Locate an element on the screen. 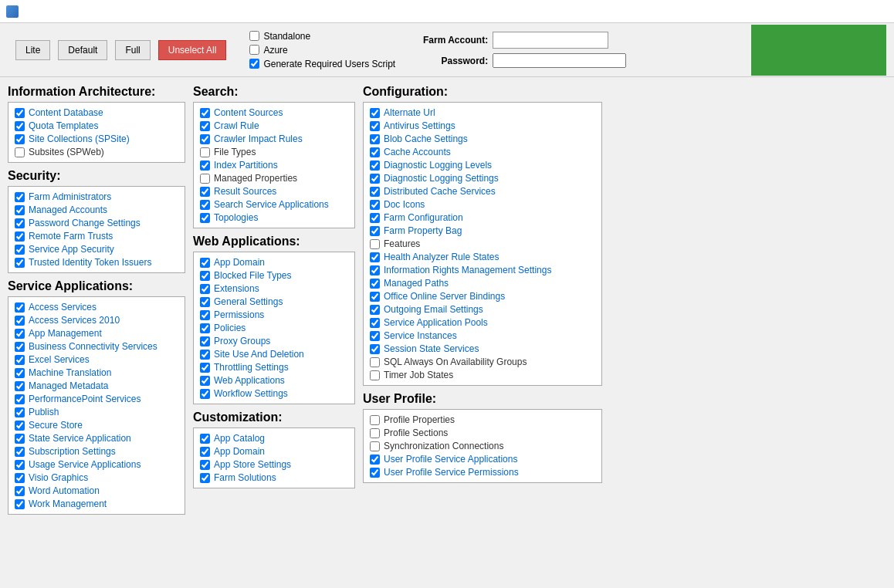 This screenshot has width=894, height=588. list-item: Profile Properties is located at coordinates (483, 420).